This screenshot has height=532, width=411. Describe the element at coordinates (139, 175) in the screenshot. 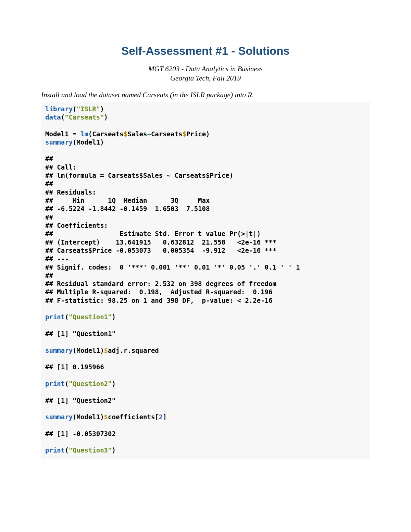

I see `output-line: ## lm(formula = Carseats$Sales ~ Carseat…` at that location.